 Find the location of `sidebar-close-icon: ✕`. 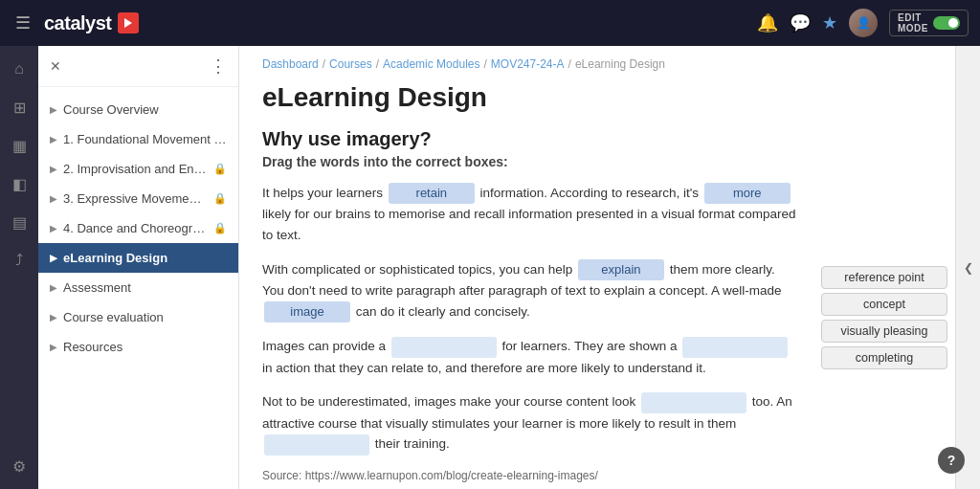

sidebar-close-icon: ✕ is located at coordinates (56, 66).